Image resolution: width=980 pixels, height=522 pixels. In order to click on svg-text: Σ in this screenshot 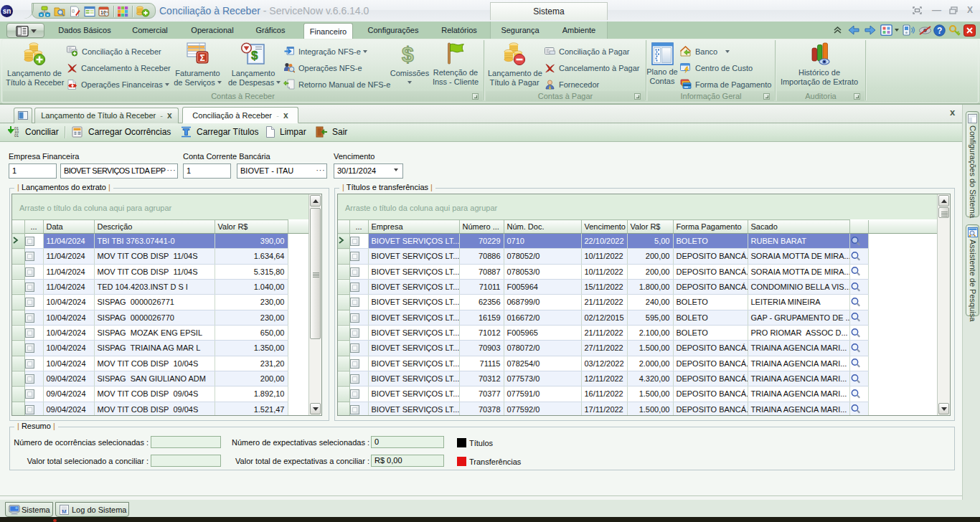, I will do `click(202, 58)`.